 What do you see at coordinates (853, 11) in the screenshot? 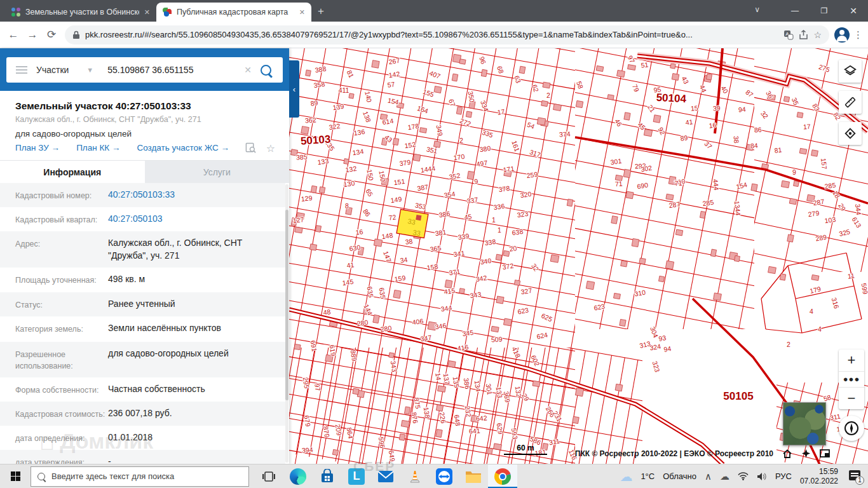
I see `window-close-button: ✕` at bounding box center [853, 11].